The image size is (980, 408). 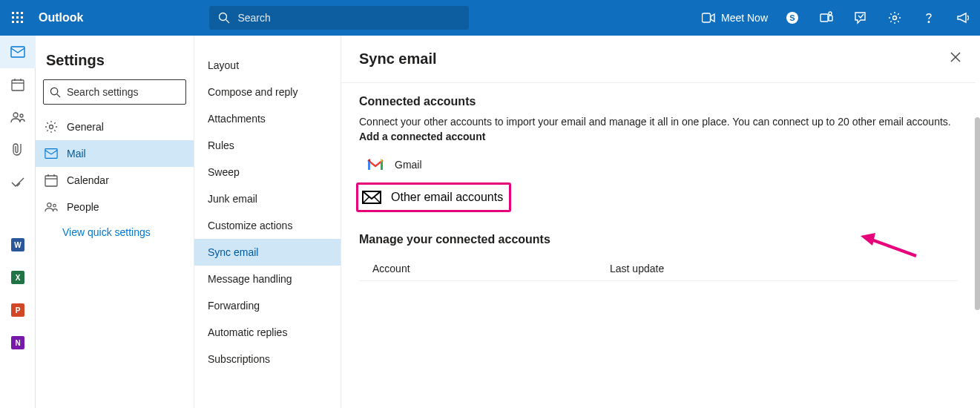 What do you see at coordinates (861, 18) in the screenshot?
I see `my-day-icon` at bounding box center [861, 18].